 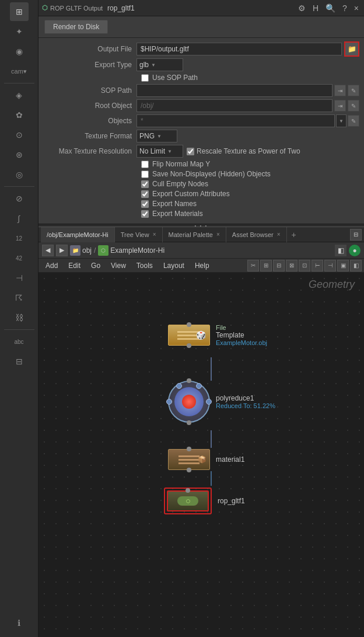 I want to click on left-icon-star: ✦, so click(x=19, y=32).